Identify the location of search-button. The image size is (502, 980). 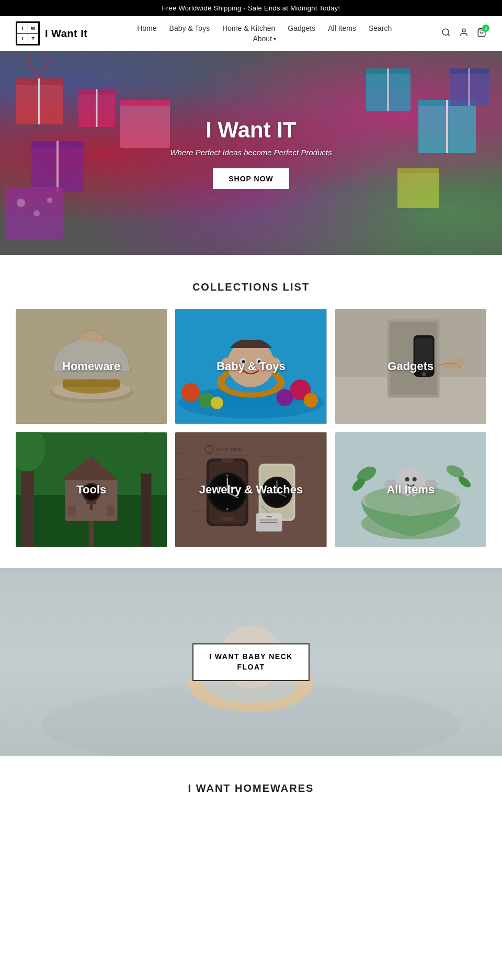
(446, 33).